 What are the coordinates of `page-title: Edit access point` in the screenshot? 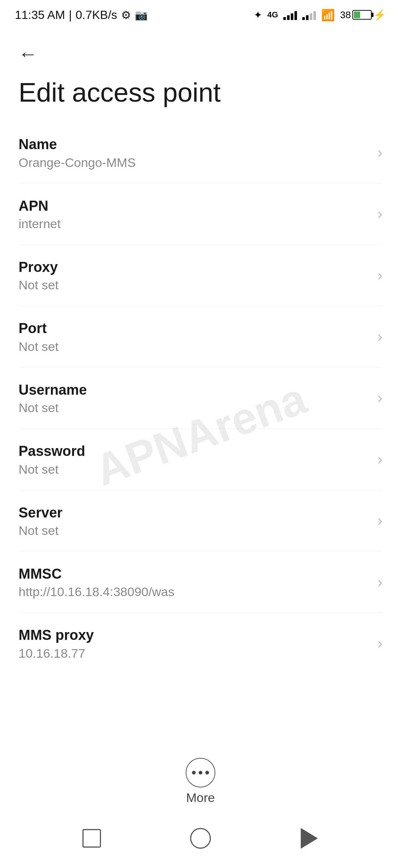 It's located at (200, 96).